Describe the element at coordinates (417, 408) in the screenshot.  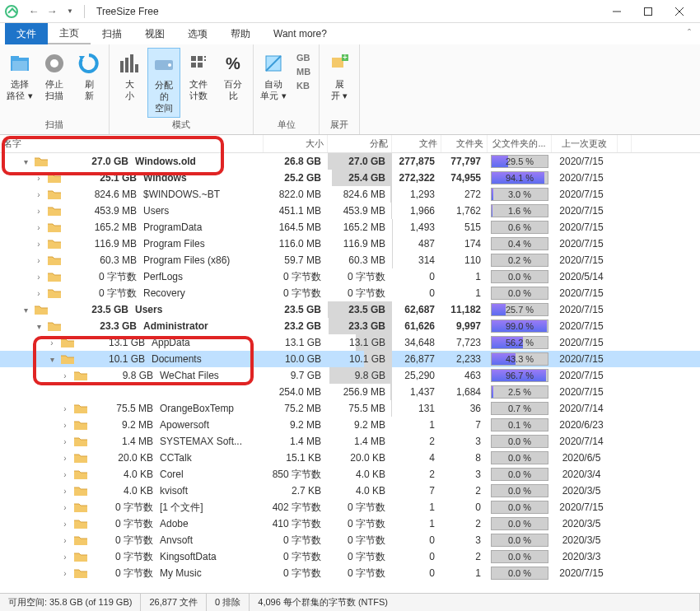
I see `cell-files: 131` at that location.